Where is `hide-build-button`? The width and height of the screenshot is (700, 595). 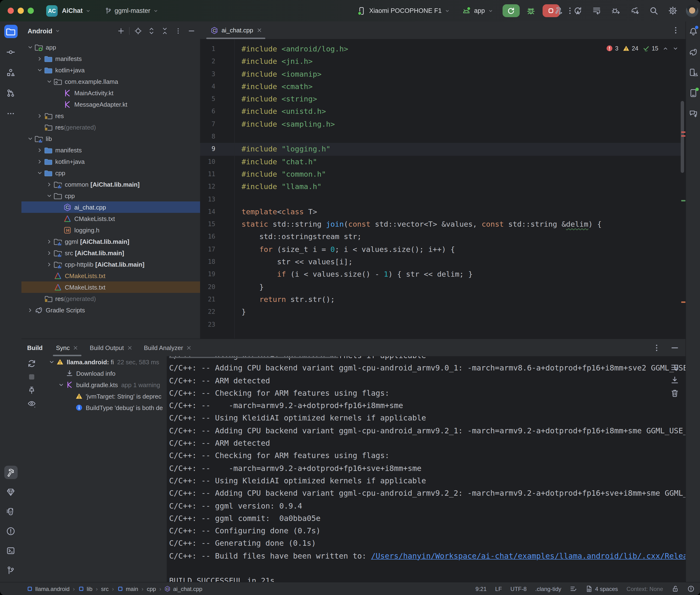 hide-build-button is located at coordinates (675, 348).